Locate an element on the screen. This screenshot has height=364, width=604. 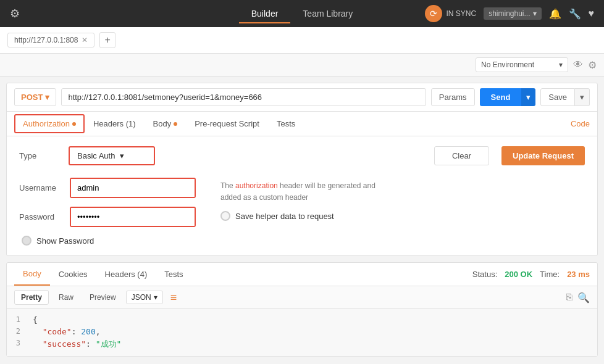
env-bar: No Environment ▾ 👁 ⚙ is located at coordinates (302, 65).